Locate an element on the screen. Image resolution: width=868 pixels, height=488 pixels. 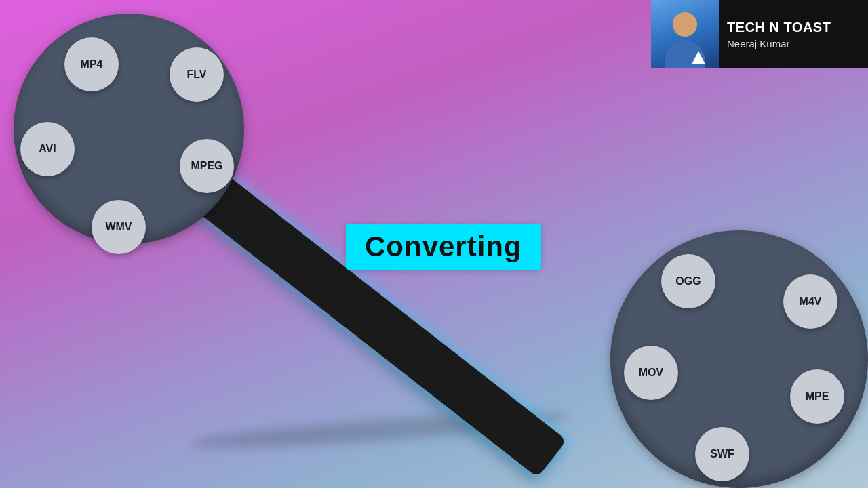
format-badge-mpe: MPE is located at coordinates (817, 396).